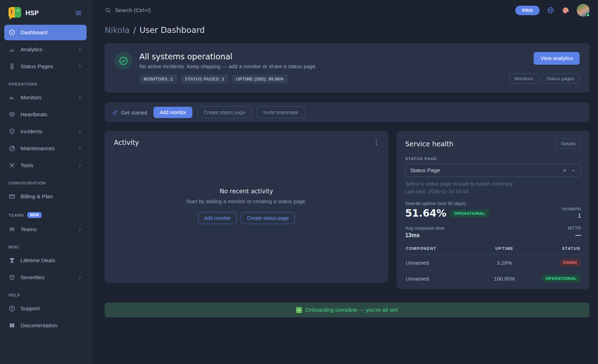 Image resolution: width=598 pixels, height=364 pixels. Describe the element at coordinates (551, 10) in the screenshot. I see `globe-icon` at that location.